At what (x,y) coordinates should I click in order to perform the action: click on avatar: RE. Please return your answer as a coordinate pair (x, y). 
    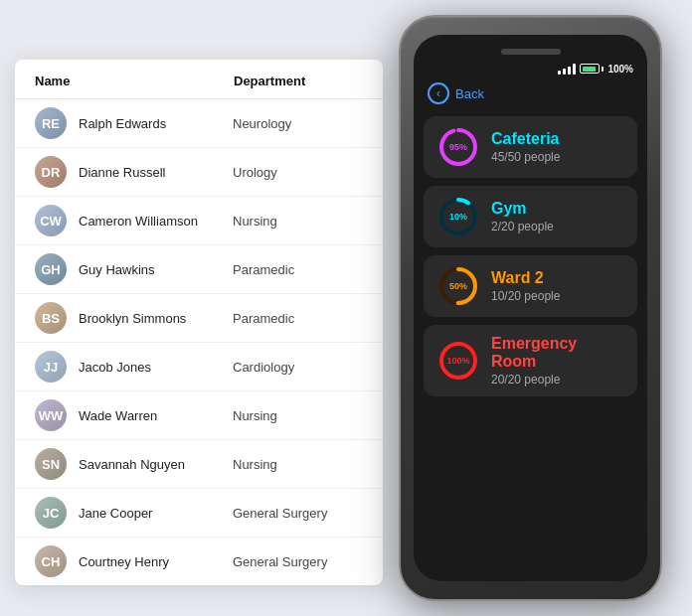
    Looking at the image, I should click on (51, 123).